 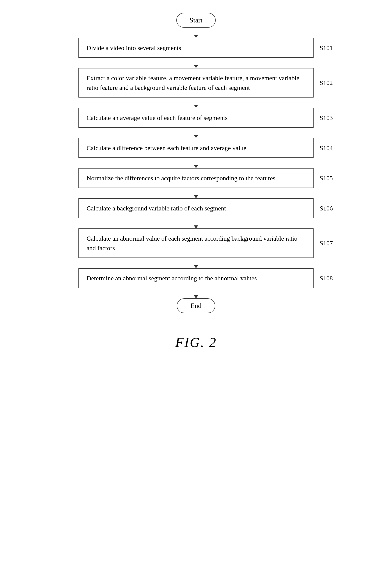 I want to click on step-label-s105: S105, so click(x=326, y=178).